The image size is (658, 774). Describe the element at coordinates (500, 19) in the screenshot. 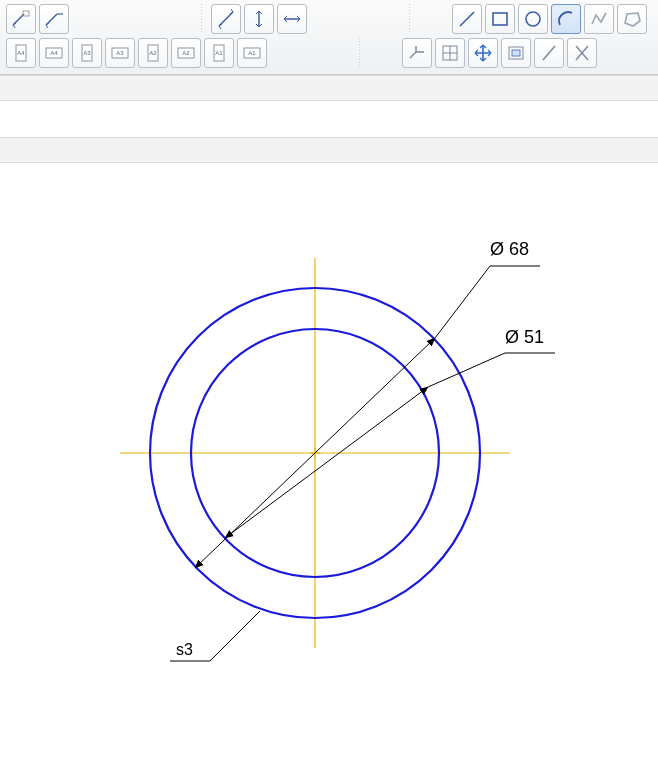

I see `tool-rect` at that location.